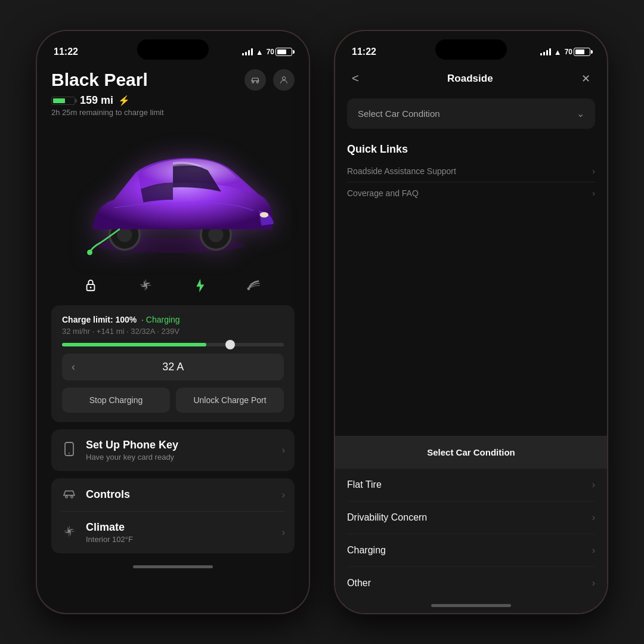 This screenshot has height=644, width=644. Describe the element at coordinates (69, 495) in the screenshot. I see `controls-icon` at that location.